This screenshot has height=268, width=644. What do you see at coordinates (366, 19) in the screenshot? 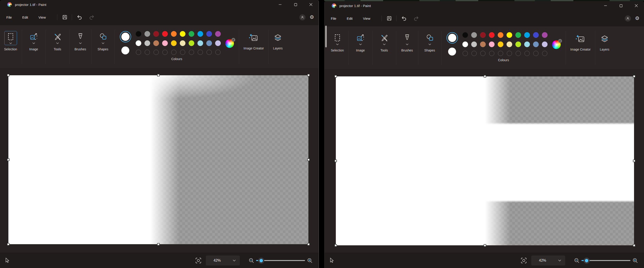
I see `menu-view: View` at bounding box center [366, 19].